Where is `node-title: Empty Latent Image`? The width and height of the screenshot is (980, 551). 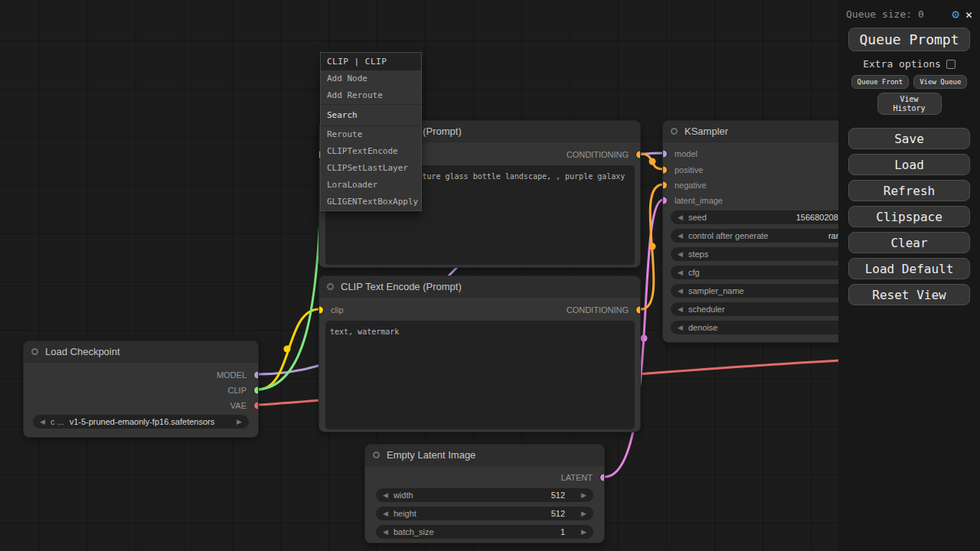
node-title: Empty Latent Image is located at coordinates (431, 455).